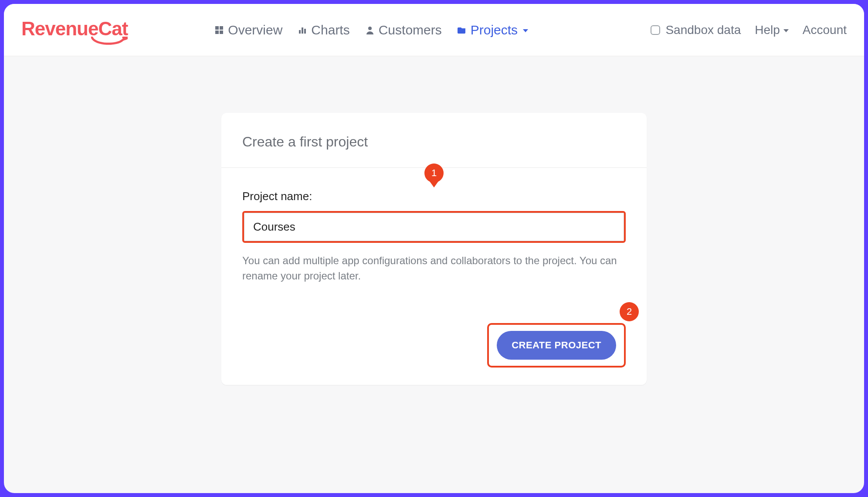 The width and height of the screenshot is (868, 497). Describe the element at coordinates (255, 30) in the screenshot. I see `nav-overview-label: Overview` at that location.